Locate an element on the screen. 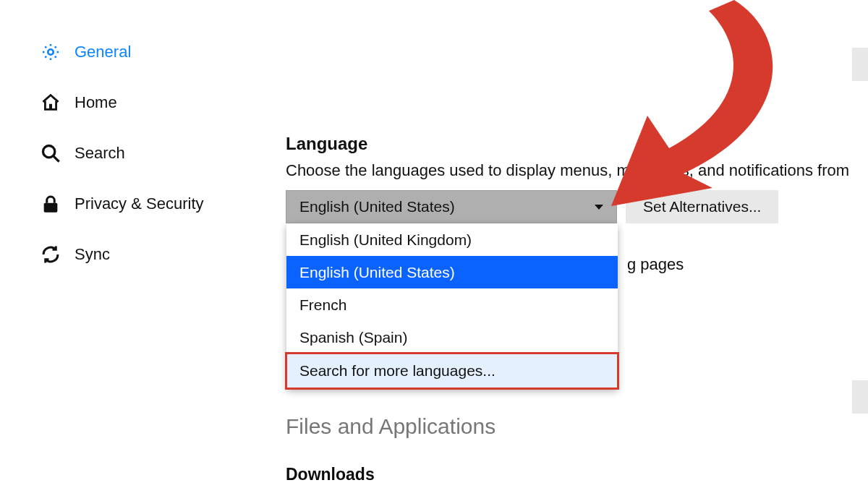  lock-icon is located at coordinates (51, 204).